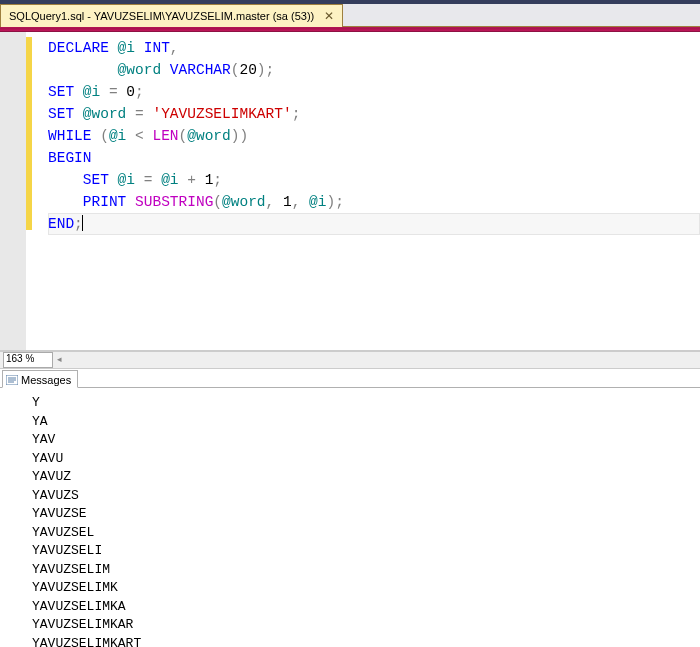 The width and height of the screenshot is (700, 647). I want to click on code-line: @word VARCHAR(20);, so click(374, 70).